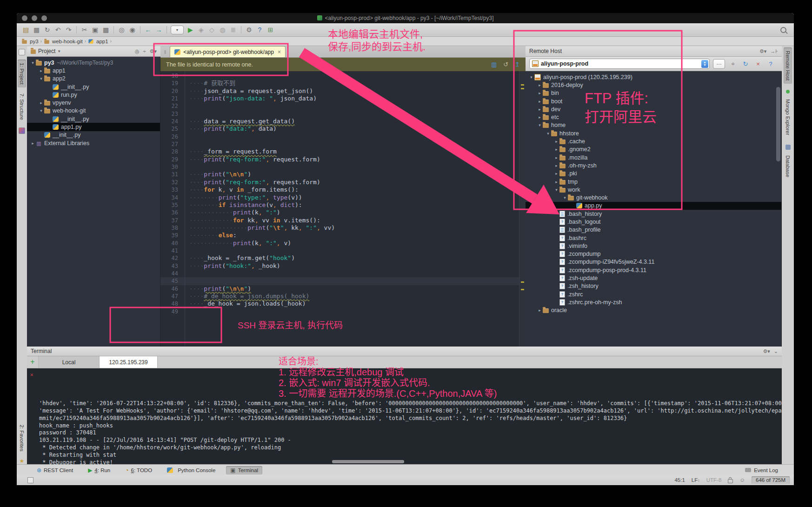  What do you see at coordinates (93, 127) in the screenshot?
I see `project-row-app1.py: app1.py` at bounding box center [93, 127].